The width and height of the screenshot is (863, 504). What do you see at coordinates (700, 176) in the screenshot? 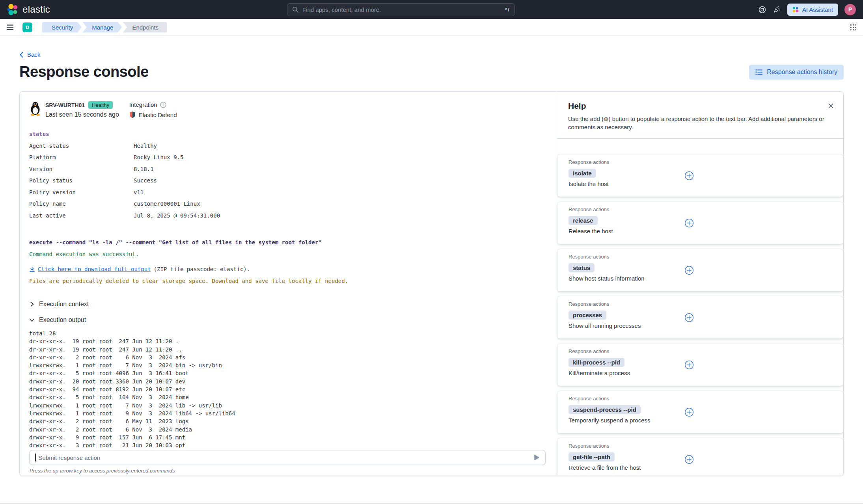
I see `action-card-isolate: Response actions isolate Isolate the hos…` at bounding box center [700, 176].